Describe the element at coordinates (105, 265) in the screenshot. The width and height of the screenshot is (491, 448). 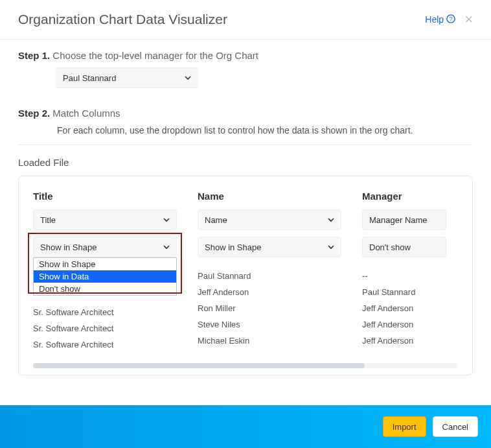
I see `display-option: Show in Shape` at that location.